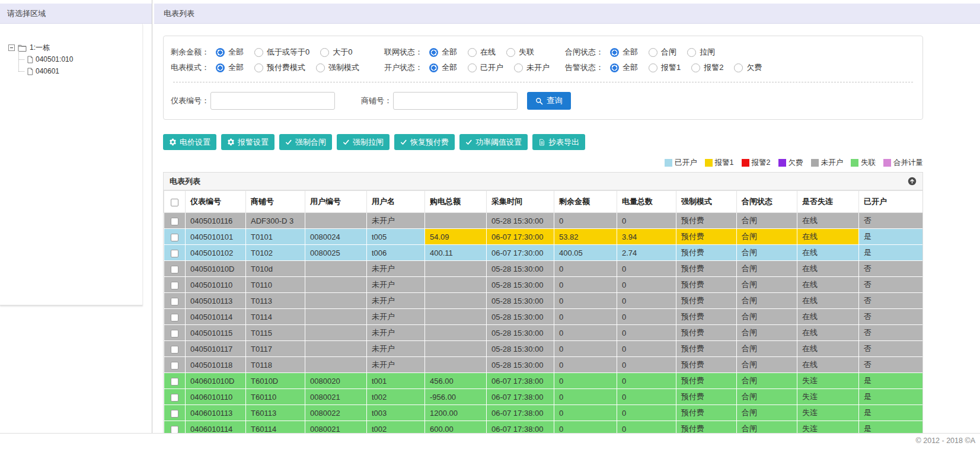  Describe the element at coordinates (748, 68) in the screenshot. I see `radio-option: 欠费` at that location.